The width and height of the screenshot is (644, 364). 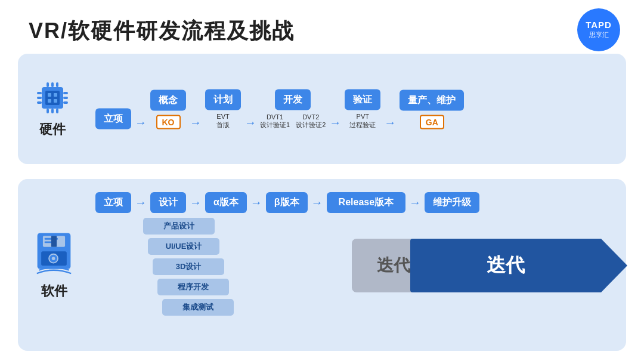 I want to click on design-item-dev: 程序开发, so click(x=193, y=287).